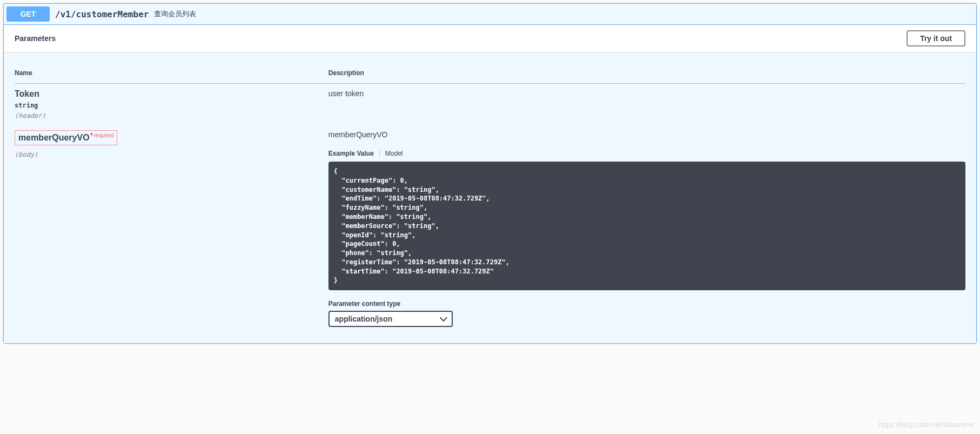  Describe the element at coordinates (490, 38) in the screenshot. I see `parameters-header: Parameters Try it out` at that location.